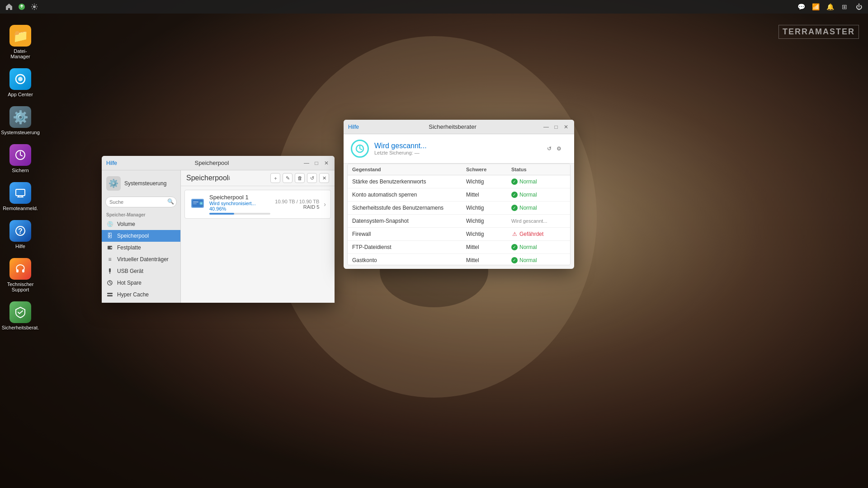  I want to click on table-row: FTP-Dateidienst Mittel ✓ Normal, so click(459, 248).